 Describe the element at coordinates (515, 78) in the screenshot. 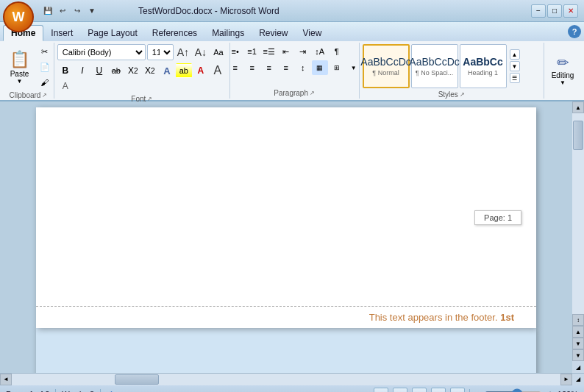

I see `styles-more: ☰` at that location.